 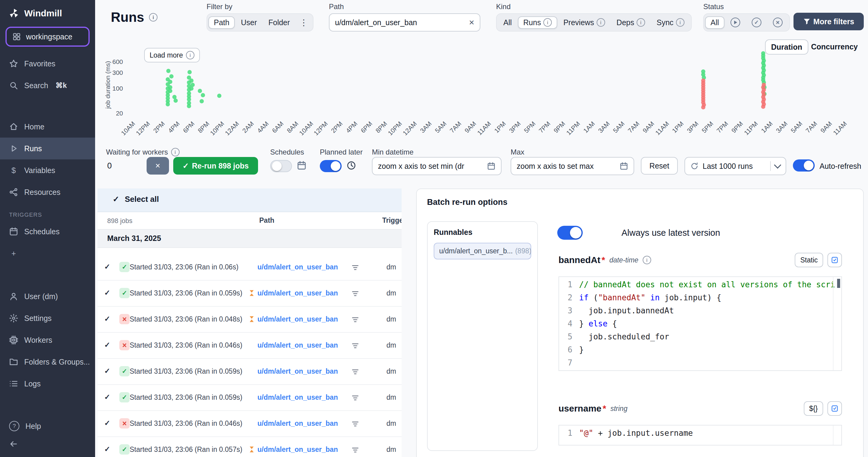 What do you see at coordinates (735, 166) in the screenshot?
I see `runs-window-dropdown: Last 1000 runs` at bounding box center [735, 166].